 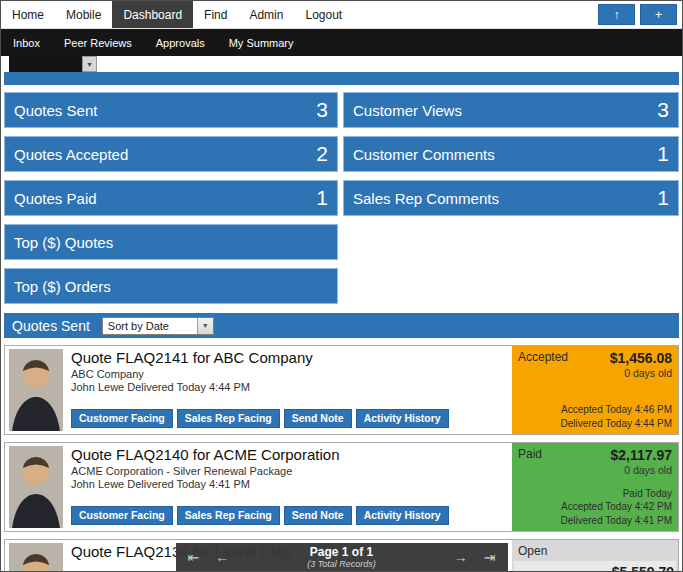 What do you see at coordinates (216, 14) in the screenshot?
I see `tab-find: Find` at bounding box center [216, 14].